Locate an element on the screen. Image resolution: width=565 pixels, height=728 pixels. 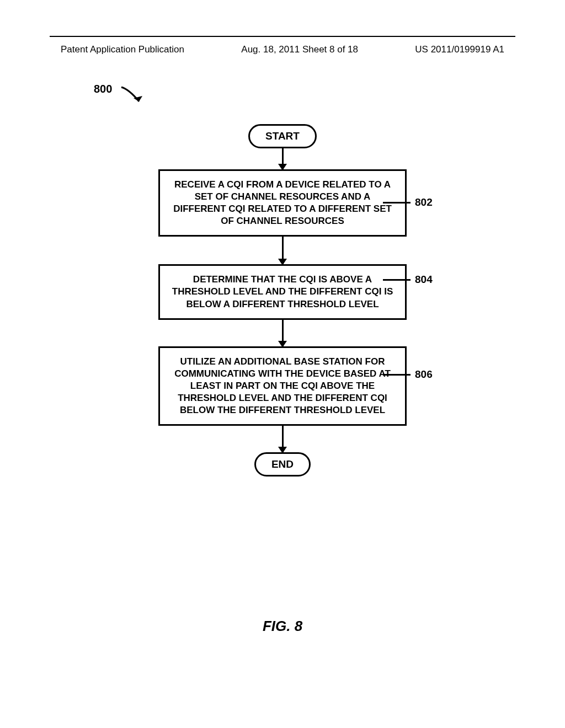
process-text: UTILIZE AN ADDITIONAL BASE STATION FOR C… is located at coordinates (282, 386).